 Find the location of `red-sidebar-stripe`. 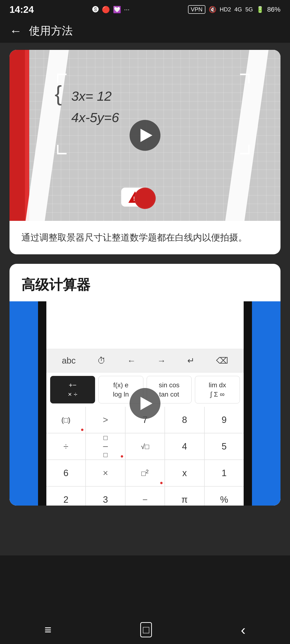

red-sidebar-stripe is located at coordinates (27, 135).